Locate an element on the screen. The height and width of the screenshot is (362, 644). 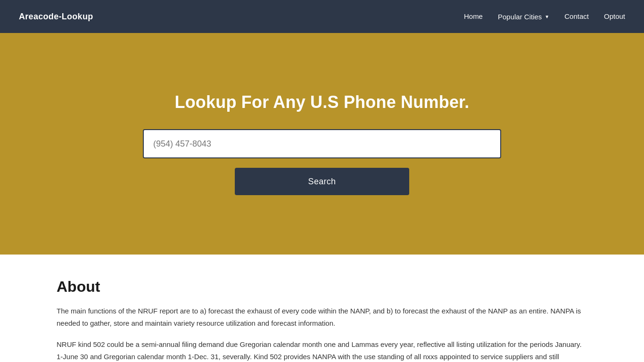
nav-item-home: Home is located at coordinates (473, 16).